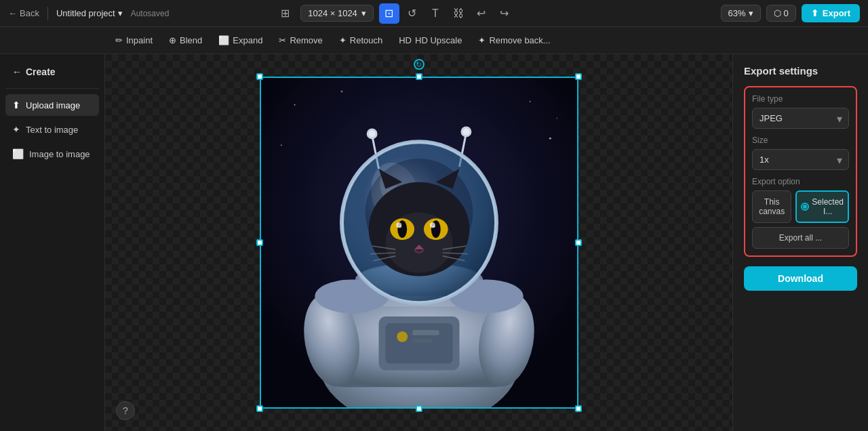  I want to click on redo-button: ↪, so click(505, 14).